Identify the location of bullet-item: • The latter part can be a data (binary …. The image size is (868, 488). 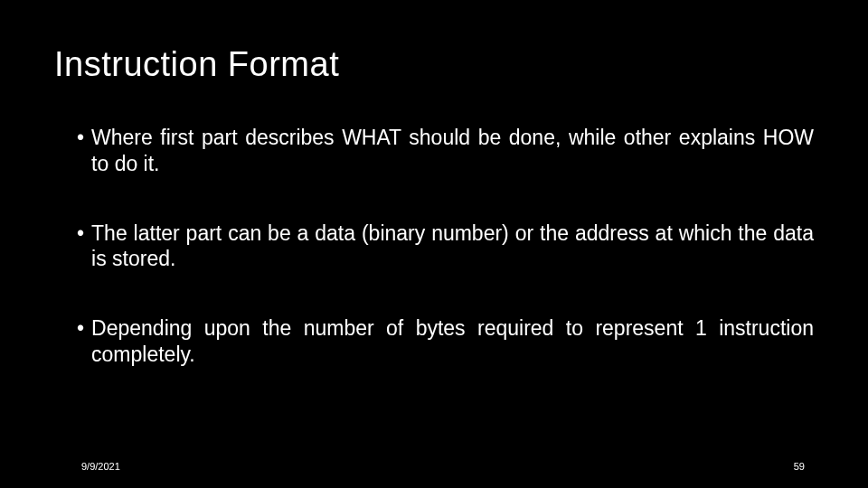
(445, 247).